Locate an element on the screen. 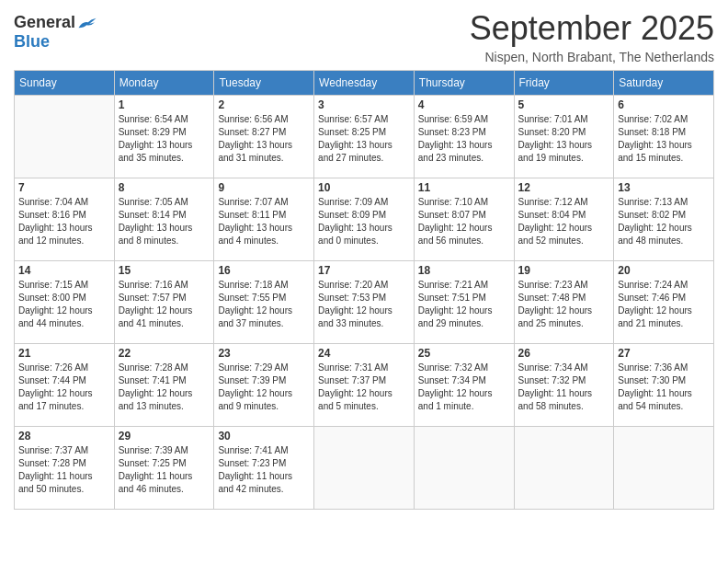  calendar-cell: 22Sunrise: 7:28 AMSunset: 7:41 PMDayligh… is located at coordinates (164, 385).